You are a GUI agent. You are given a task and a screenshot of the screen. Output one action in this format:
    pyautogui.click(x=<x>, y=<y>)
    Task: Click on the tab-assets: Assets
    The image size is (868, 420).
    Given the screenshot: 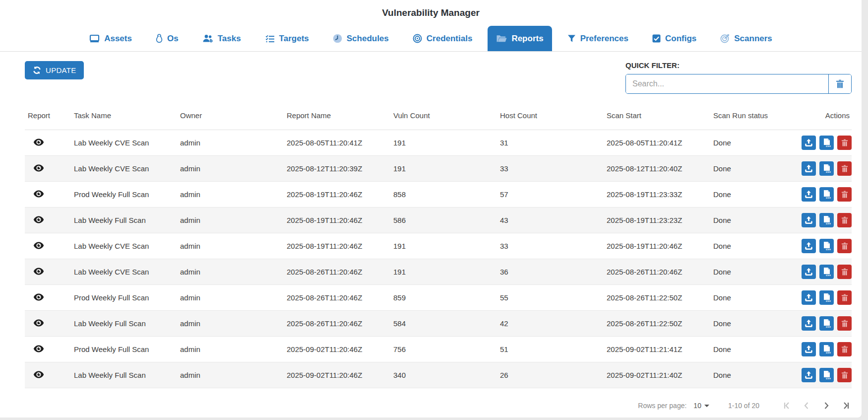 What is the action you would take?
    pyautogui.click(x=111, y=39)
    